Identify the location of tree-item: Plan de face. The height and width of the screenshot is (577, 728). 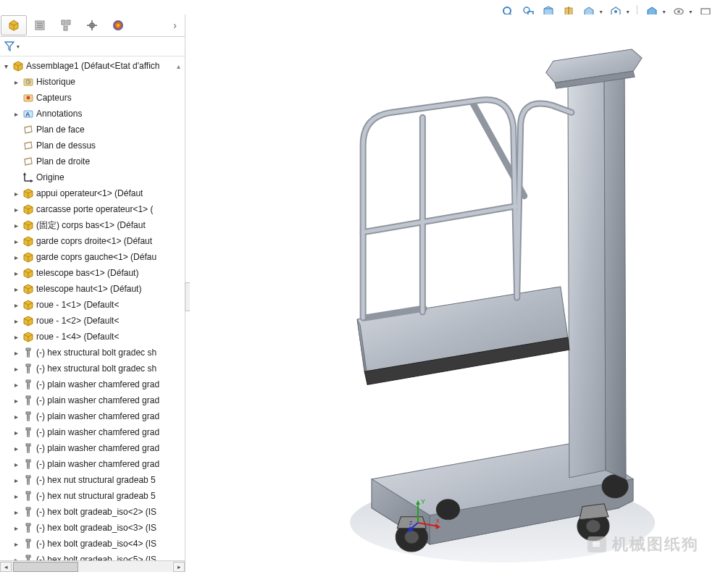
(97, 130).